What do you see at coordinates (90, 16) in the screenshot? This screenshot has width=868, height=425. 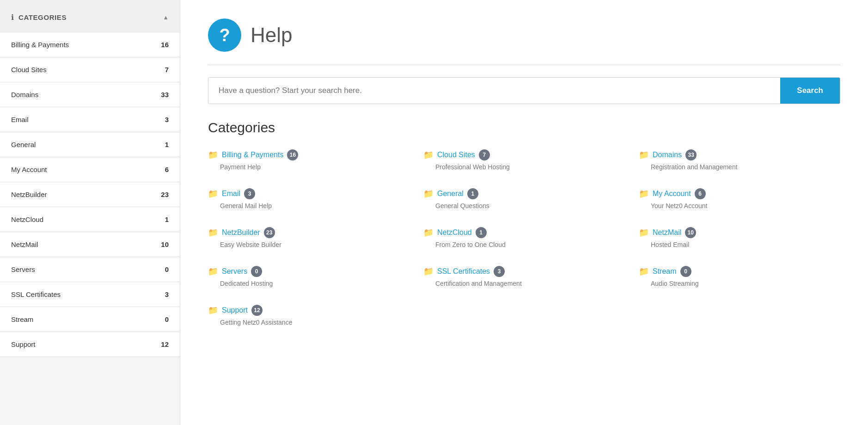 I see `sidebar-header: ℹ CATEGORIES ▲` at bounding box center [90, 16].